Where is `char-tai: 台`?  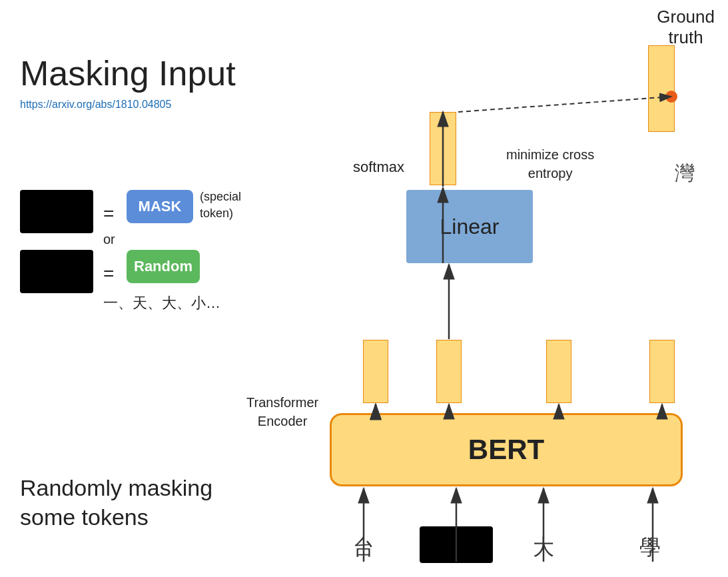 char-tai: 台 is located at coordinates (364, 548).